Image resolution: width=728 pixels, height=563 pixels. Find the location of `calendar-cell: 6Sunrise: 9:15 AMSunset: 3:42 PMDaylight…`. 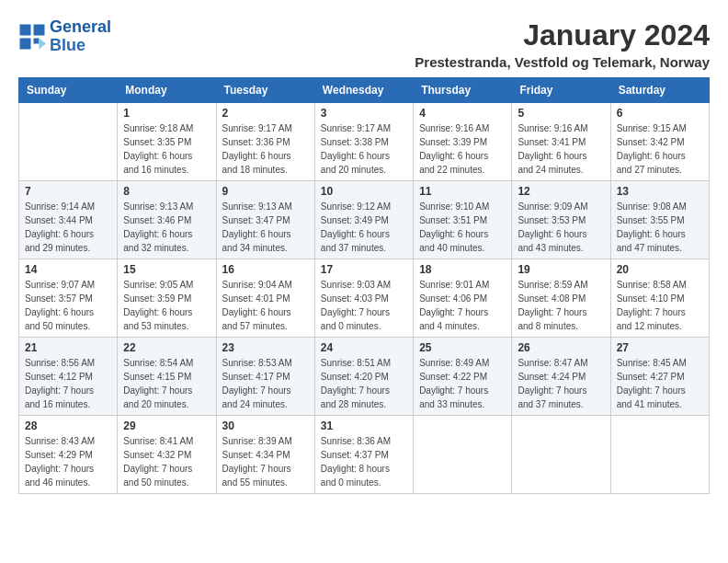

calendar-cell: 6Sunrise: 9:15 AMSunset: 3:42 PMDaylight… is located at coordinates (660, 142).